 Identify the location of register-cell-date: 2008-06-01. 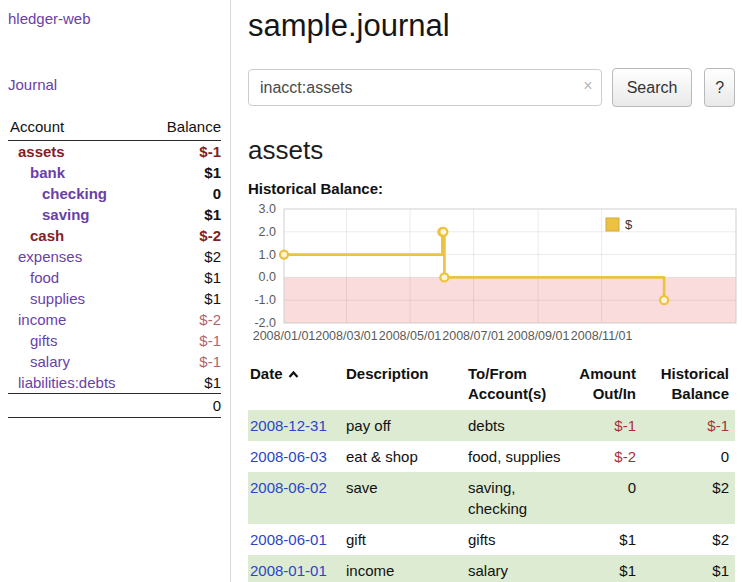
(296, 540).